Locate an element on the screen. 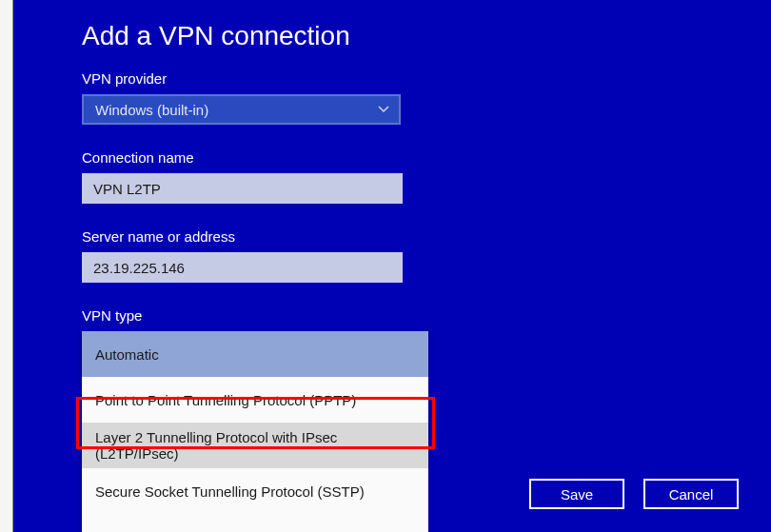 The image size is (771, 532). vpn-type-option-automatic: Automatic is located at coordinates (255, 354).